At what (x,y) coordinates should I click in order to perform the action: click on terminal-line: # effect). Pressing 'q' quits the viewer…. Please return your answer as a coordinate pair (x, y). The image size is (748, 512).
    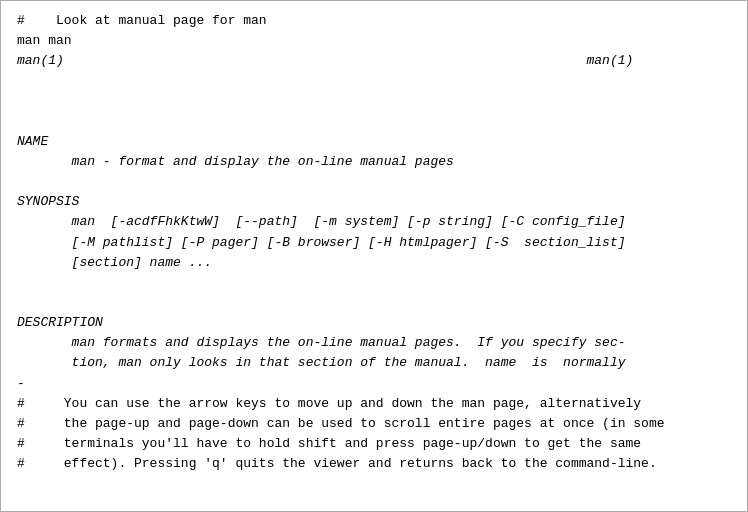
    Looking at the image, I should click on (374, 464).